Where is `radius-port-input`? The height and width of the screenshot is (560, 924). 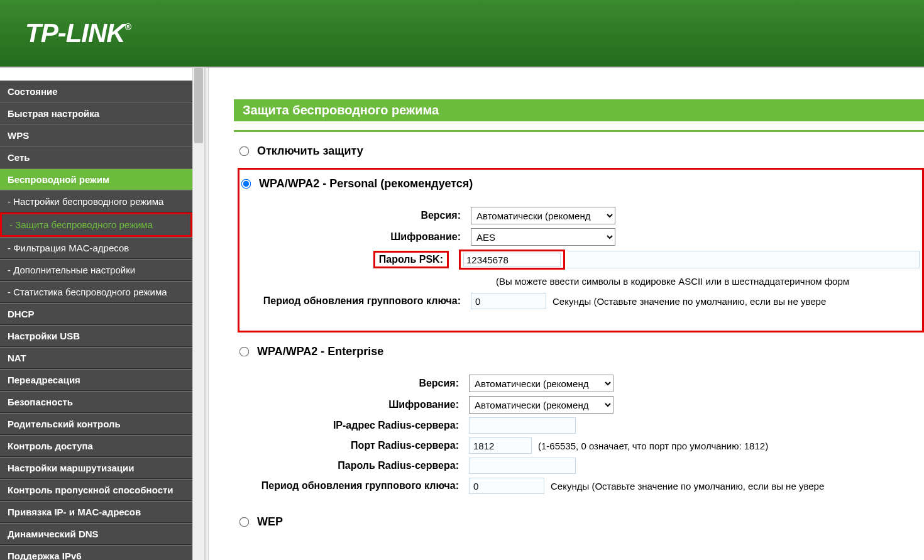 radius-port-input is located at coordinates (500, 446).